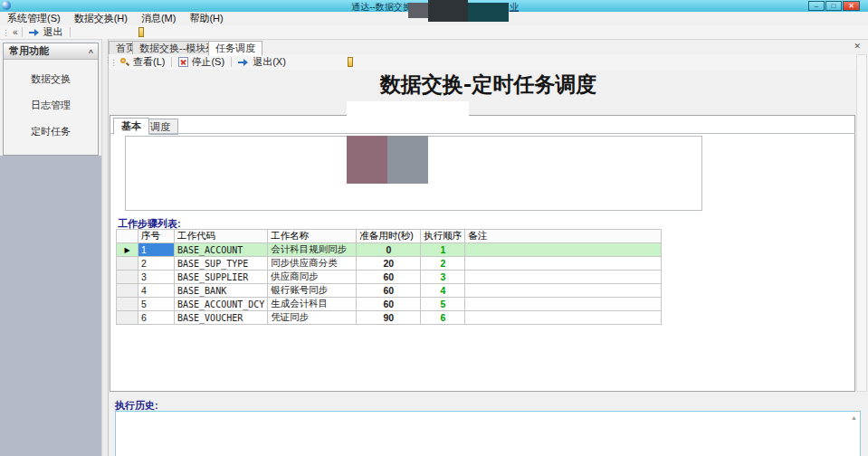  Describe the element at coordinates (389, 237) in the screenshot. I see `col-header-prep: 准备用时(秒)` at that location.